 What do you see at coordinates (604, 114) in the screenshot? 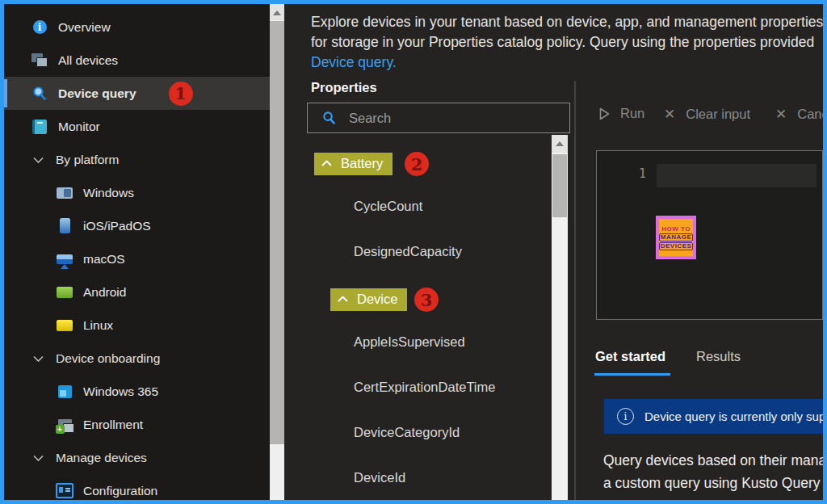
I see `play-icon` at bounding box center [604, 114].